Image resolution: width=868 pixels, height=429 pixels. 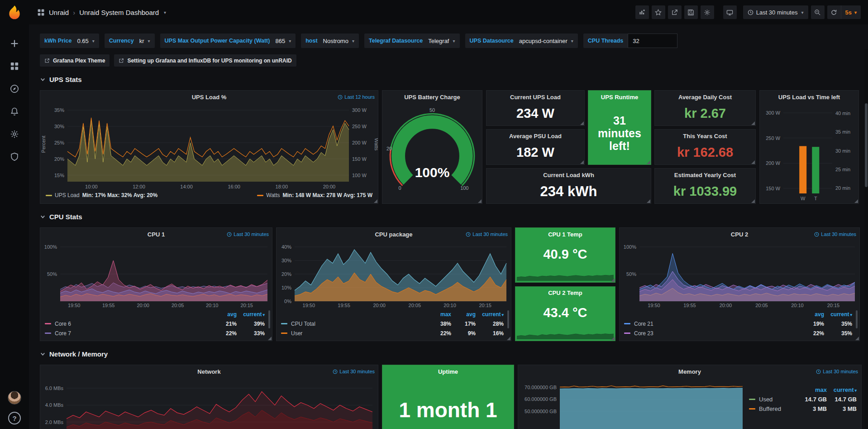 I want to click on memory-chart: 50.000000 GB60.000000 GB70.000000 GB19:5…, so click(x=633, y=403).